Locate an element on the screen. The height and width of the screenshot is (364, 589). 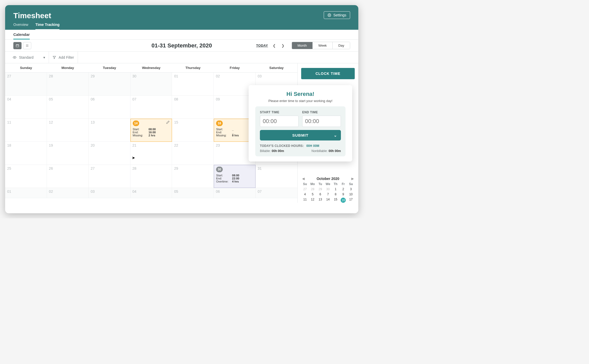
mini-day: 10 is located at coordinates (351, 194).